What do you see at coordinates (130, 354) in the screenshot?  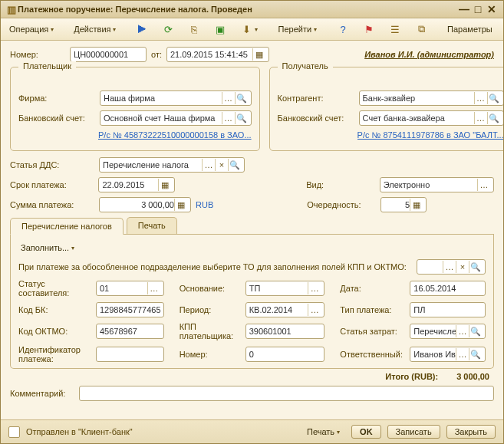 I see `id-field` at bounding box center [130, 354].